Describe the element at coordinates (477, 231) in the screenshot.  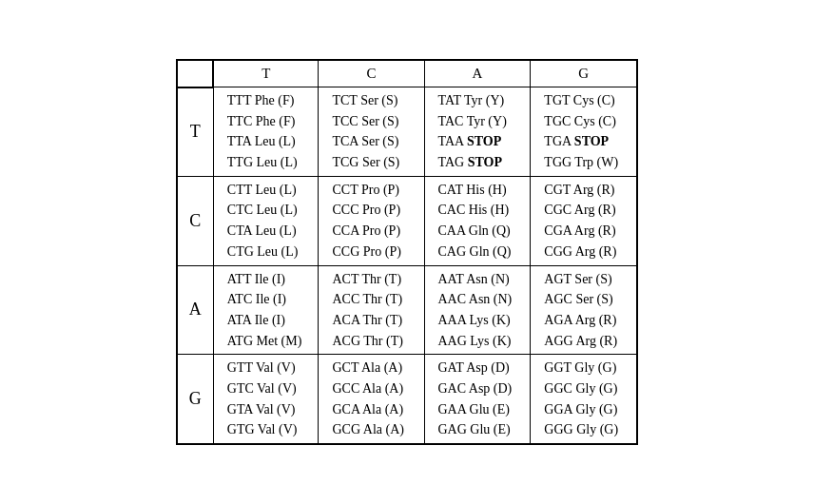
I see `codon-entry: CAA Gln (Q)` at that location.